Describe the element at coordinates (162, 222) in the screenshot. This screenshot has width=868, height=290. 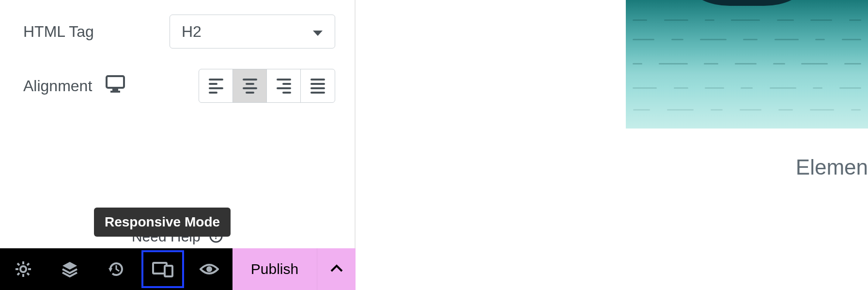
I see `tooltip-responsive-mode: Responsive Mode` at that location.